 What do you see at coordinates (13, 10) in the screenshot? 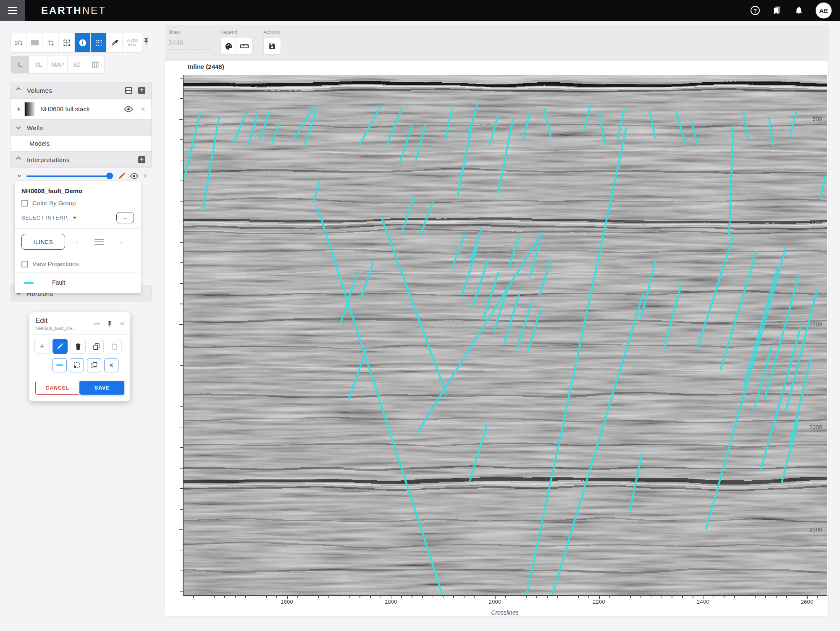
I see `hamburger-menu-button` at bounding box center [13, 10].